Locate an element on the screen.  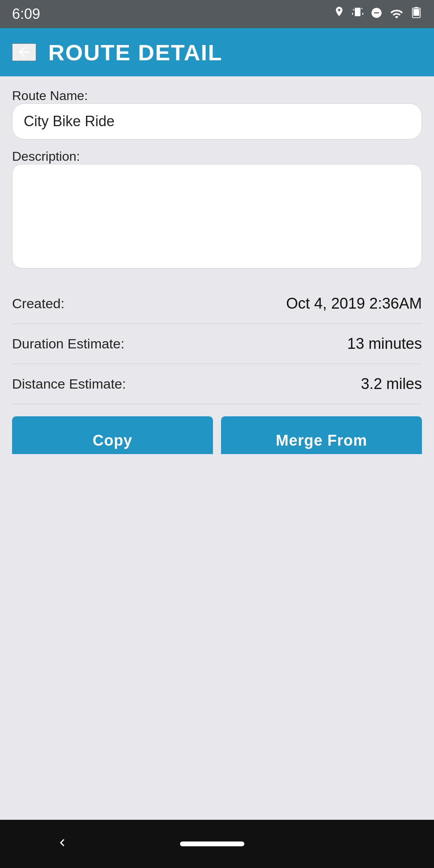
distance-value: 3.2 miles is located at coordinates (391, 384).